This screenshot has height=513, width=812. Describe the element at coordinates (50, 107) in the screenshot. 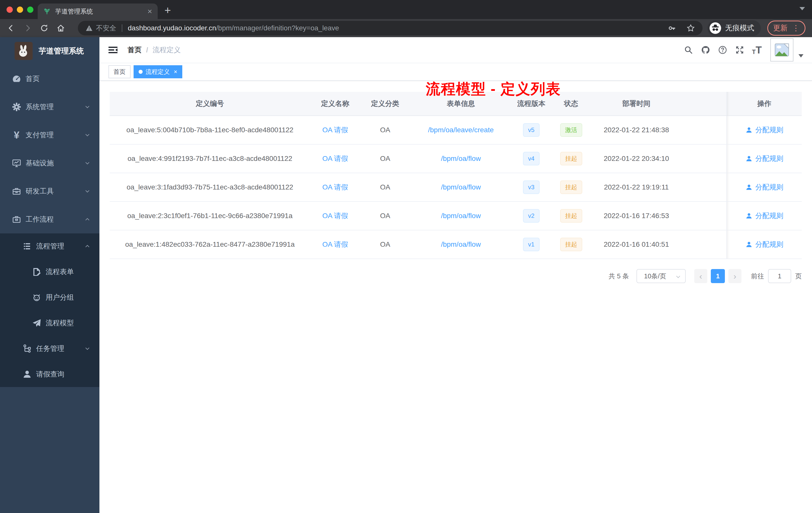

I see `sidebar-item-system: 系统管理` at that location.